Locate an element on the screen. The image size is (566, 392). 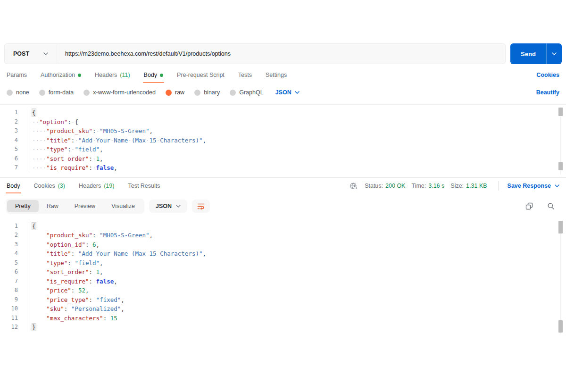
line-number: 2 is located at coordinates (9, 122).